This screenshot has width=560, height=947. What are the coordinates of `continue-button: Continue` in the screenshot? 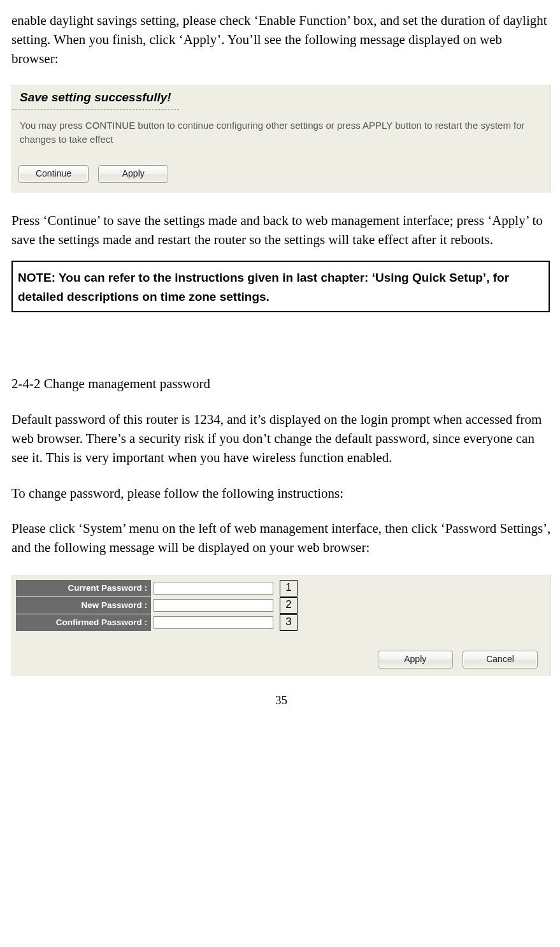 It's located at (54, 174).